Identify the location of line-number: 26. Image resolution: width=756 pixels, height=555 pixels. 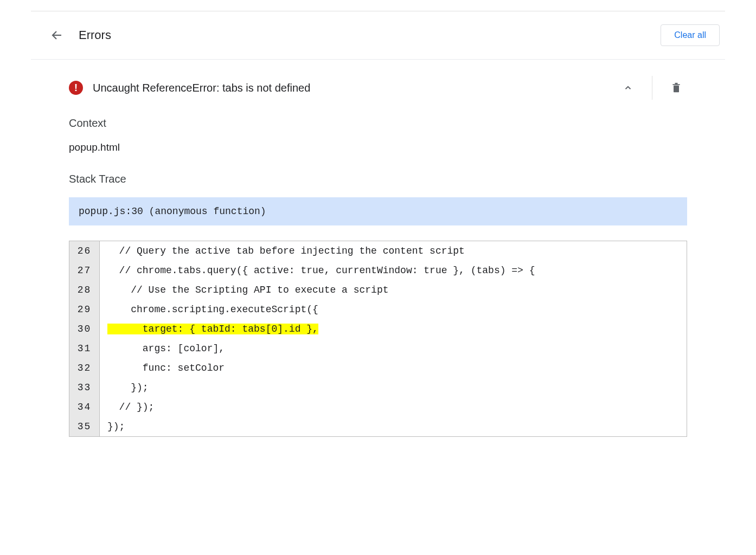
(85, 251).